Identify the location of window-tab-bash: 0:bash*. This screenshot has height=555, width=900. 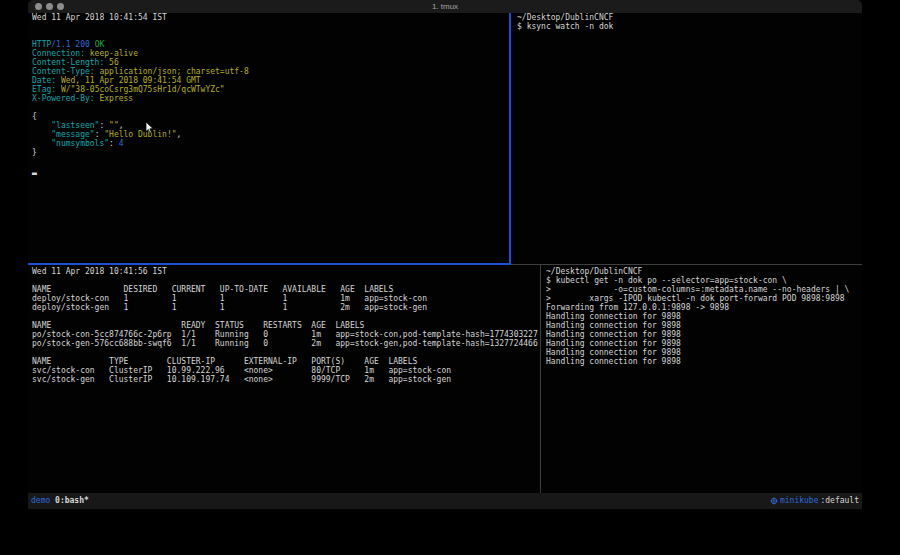
(72, 500).